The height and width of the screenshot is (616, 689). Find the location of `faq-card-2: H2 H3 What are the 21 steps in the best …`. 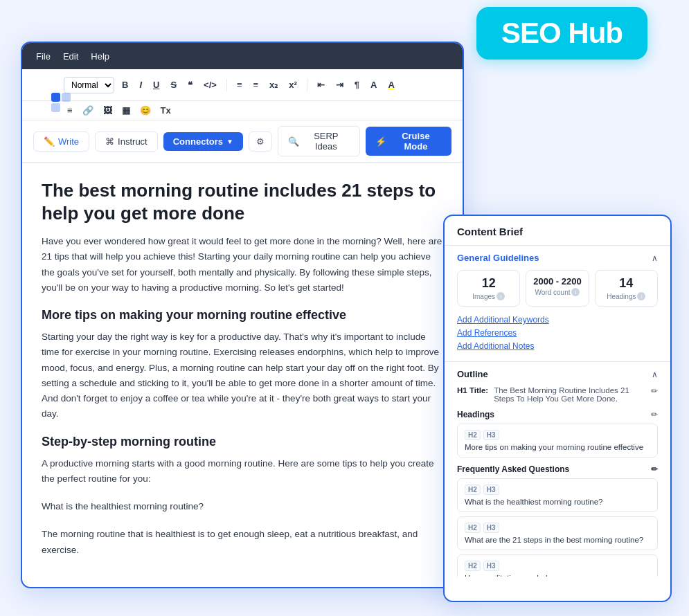

faq-card-2: H2 H3 What are the 21 steps in the best … is located at coordinates (557, 533).